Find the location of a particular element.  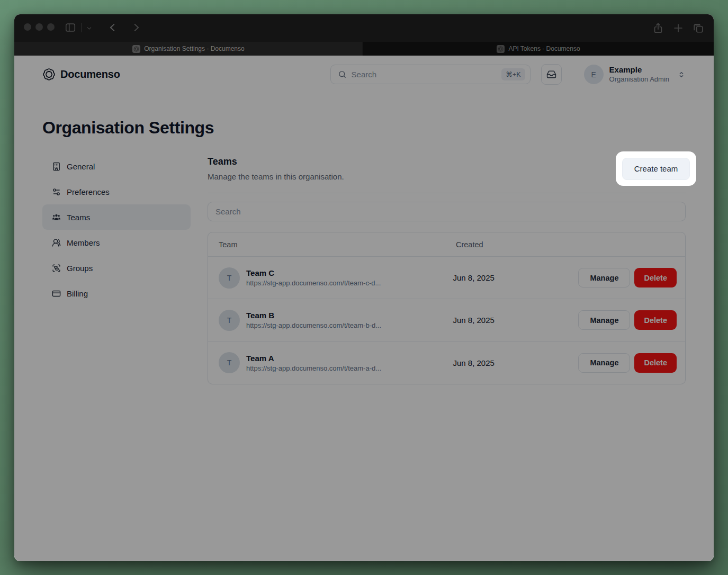

tab-overview-icon is located at coordinates (698, 28).